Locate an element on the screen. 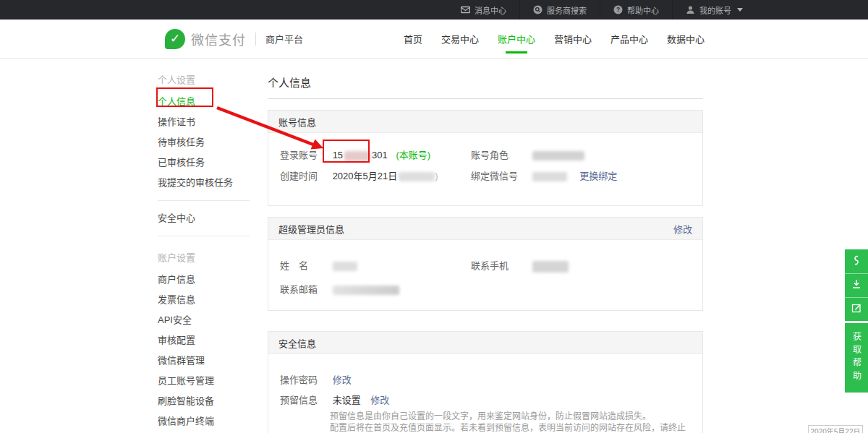 The image size is (868, 433). redacted-admin-email is located at coordinates (366, 291).